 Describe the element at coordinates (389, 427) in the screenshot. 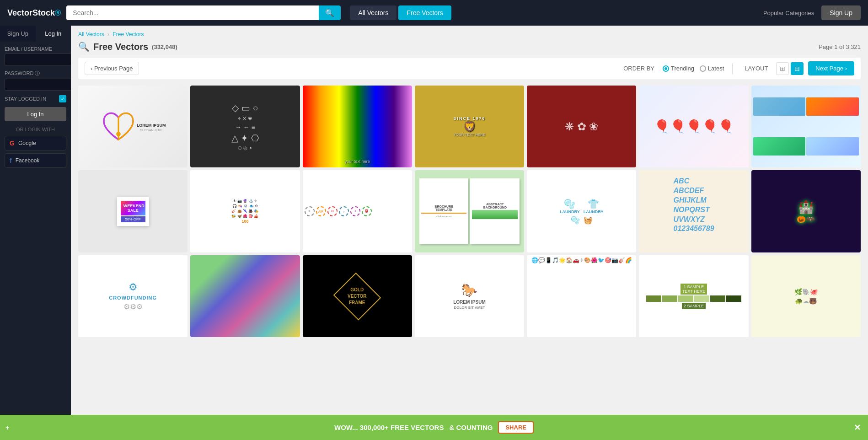

I see `banner-main-text: WOW... 300,000+ FREE VECTORS` at that location.